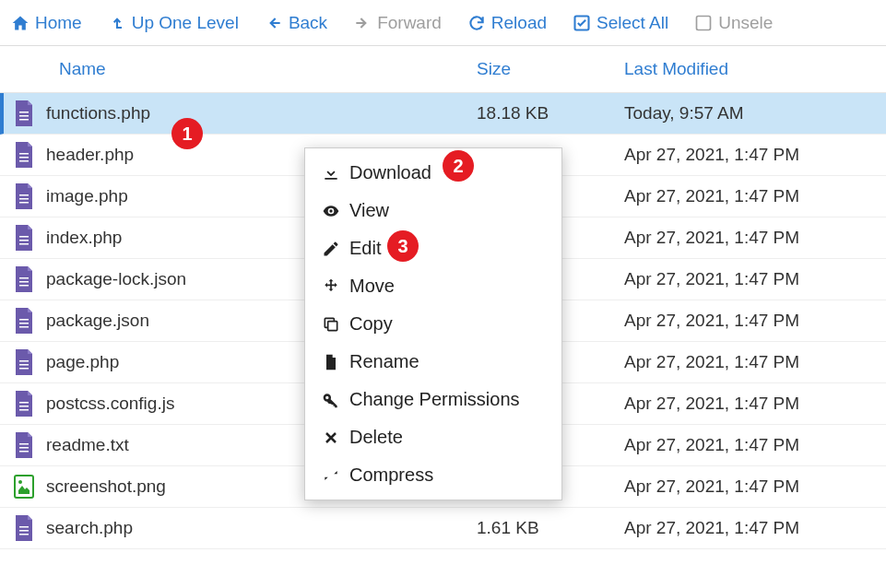 This screenshot has height=588, width=886. I want to click on context-download: Download, so click(433, 173).